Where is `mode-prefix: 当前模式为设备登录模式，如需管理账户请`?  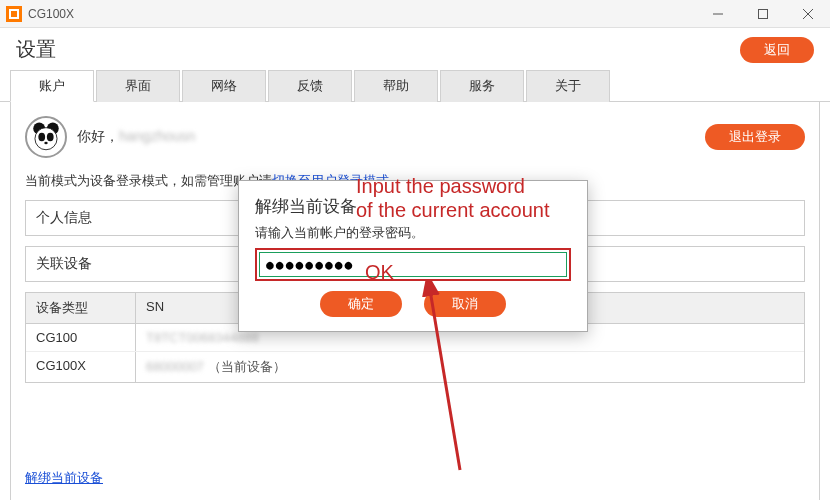 mode-prefix: 当前模式为设备登录模式，如需管理账户请 is located at coordinates (148, 180).